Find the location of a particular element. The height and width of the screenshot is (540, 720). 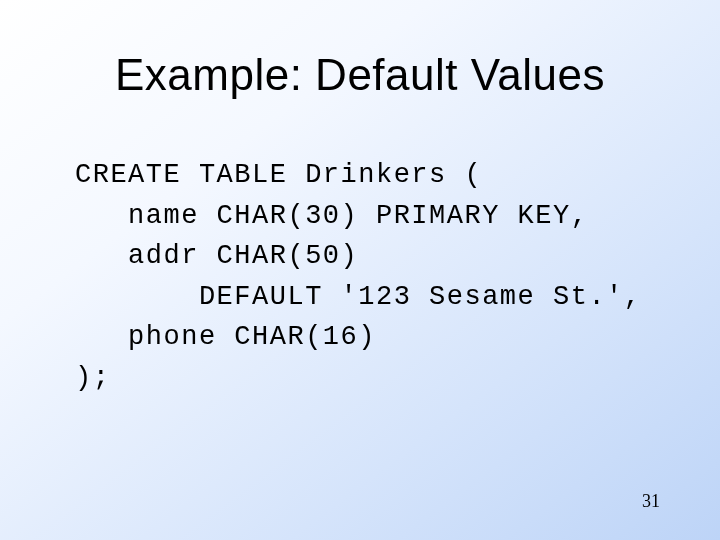

code-line: name CHAR(30) PRIMARY KEY, is located at coordinates (332, 216).